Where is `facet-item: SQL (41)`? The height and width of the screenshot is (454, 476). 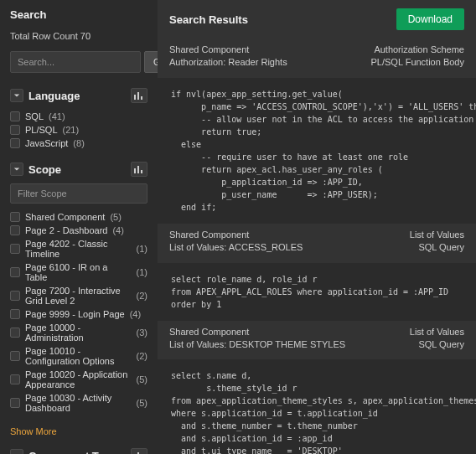
facet-item: SQL (41) is located at coordinates (79, 116).